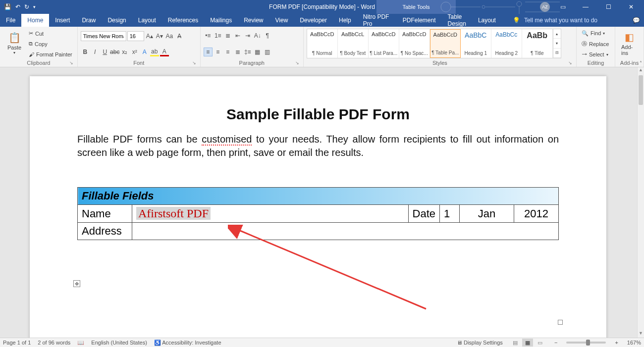 Image resolution: width=644 pixels, height=347 pixels. Describe the element at coordinates (8, 7) in the screenshot. I see `save-icon: 💾` at that location.